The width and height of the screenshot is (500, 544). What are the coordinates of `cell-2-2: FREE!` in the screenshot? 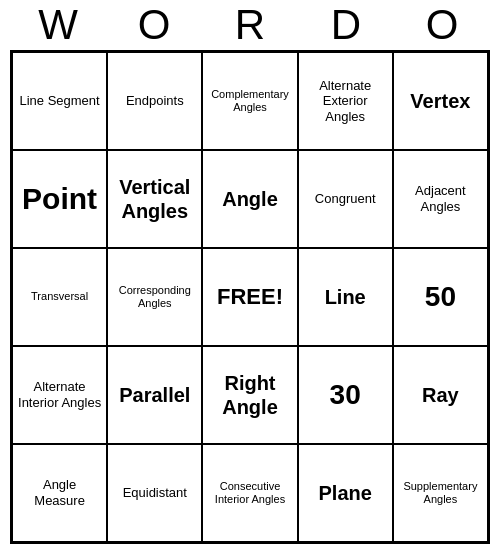 It's located at (250, 297).